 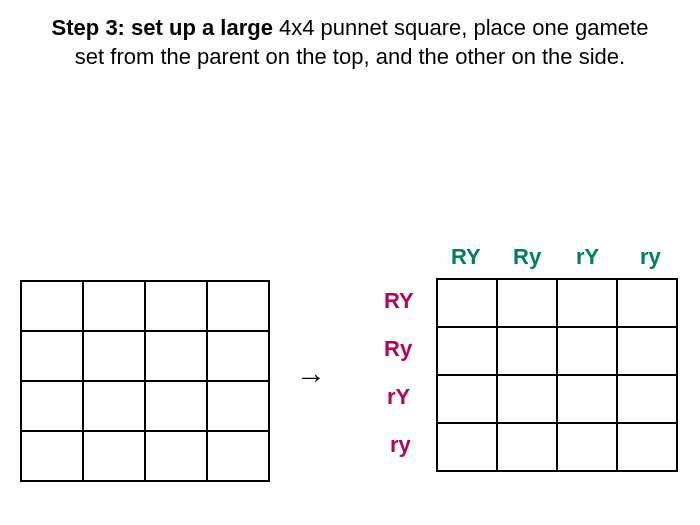 I want to click on side-gamete-RY: RY, so click(x=399, y=301).